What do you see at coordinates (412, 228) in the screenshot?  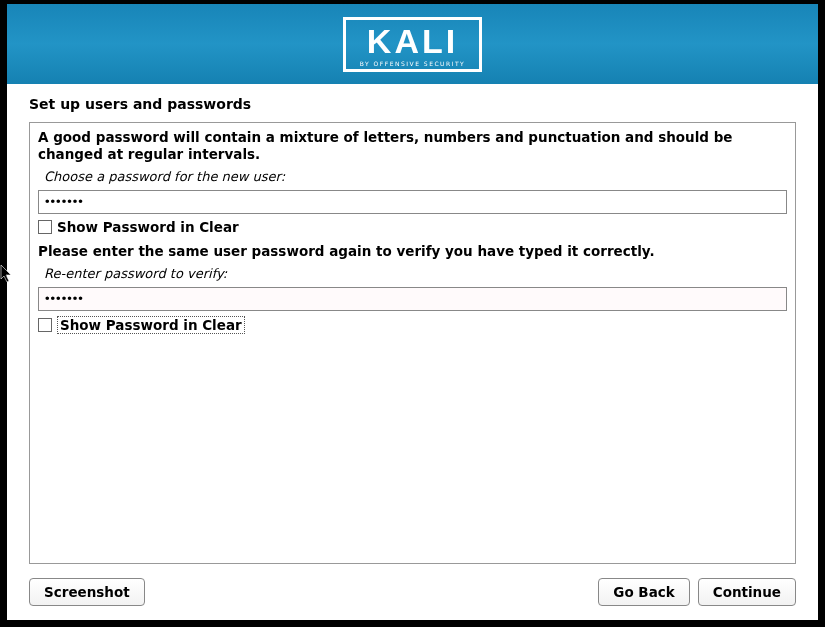 I see `show-password-row-1: Show Password in Clear` at bounding box center [412, 228].